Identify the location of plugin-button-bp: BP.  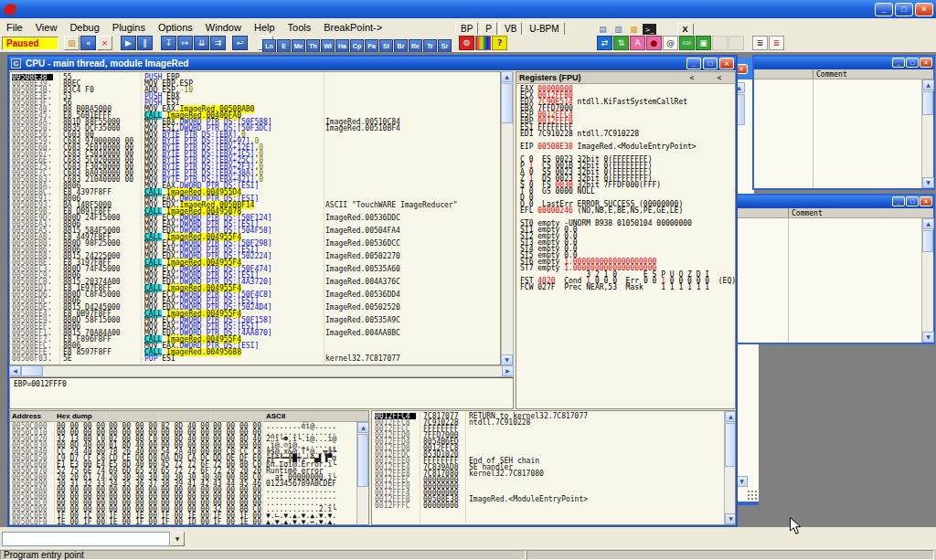
(466, 29).